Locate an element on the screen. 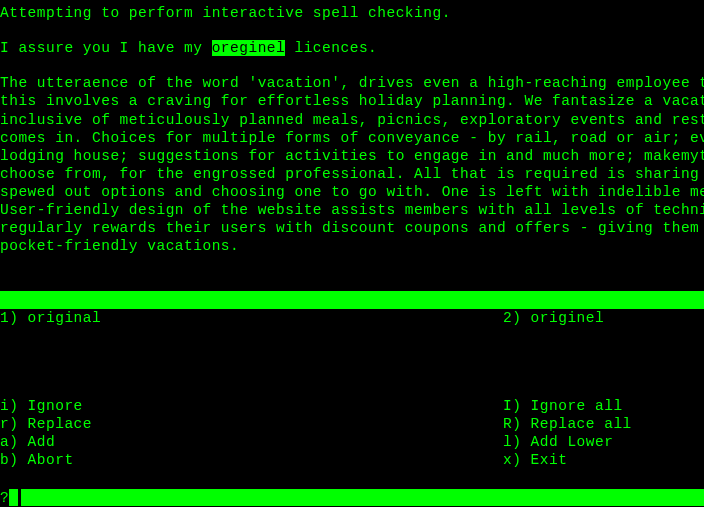  cmd-replace-all: R) Replace all is located at coordinates (604, 424).